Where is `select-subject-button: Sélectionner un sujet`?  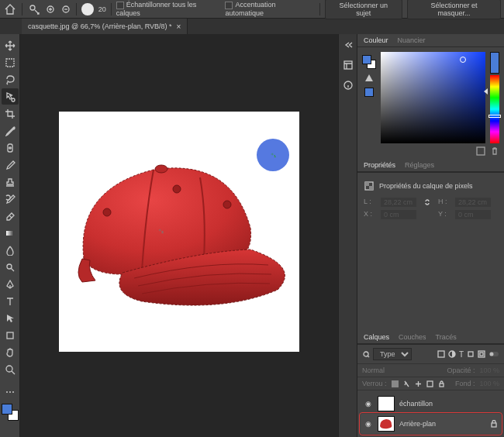 select-subject-button: Sélectionner un sujet is located at coordinates (364, 9).